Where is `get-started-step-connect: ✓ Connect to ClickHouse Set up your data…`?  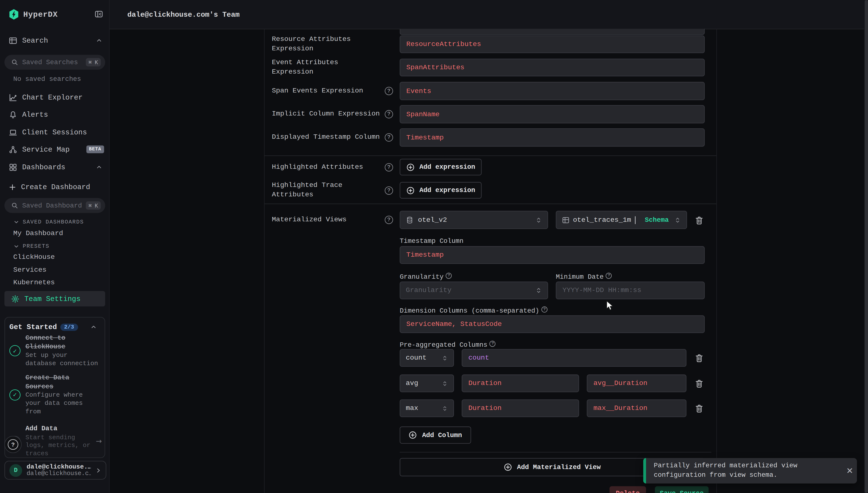 get-started-step-connect: ✓ Connect to ClickHouse Set up your data… is located at coordinates (56, 351).